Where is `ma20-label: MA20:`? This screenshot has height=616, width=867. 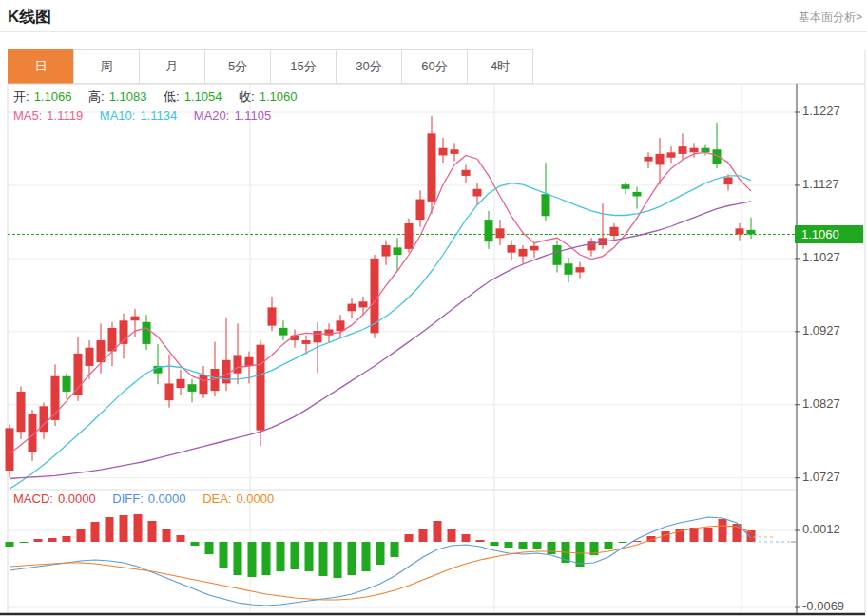 ma20-label: MA20: is located at coordinates (212, 116).